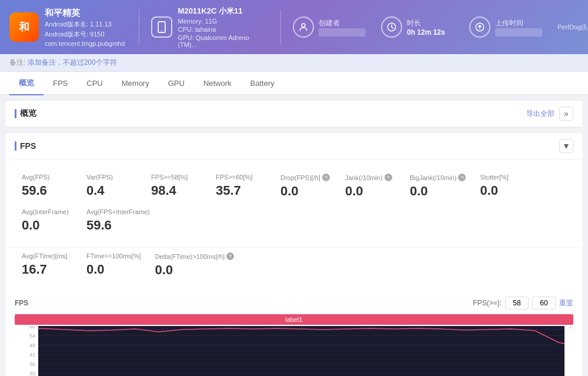  I want to click on fps-stat-item: Jank(/10min)?0.0, so click(370, 186).